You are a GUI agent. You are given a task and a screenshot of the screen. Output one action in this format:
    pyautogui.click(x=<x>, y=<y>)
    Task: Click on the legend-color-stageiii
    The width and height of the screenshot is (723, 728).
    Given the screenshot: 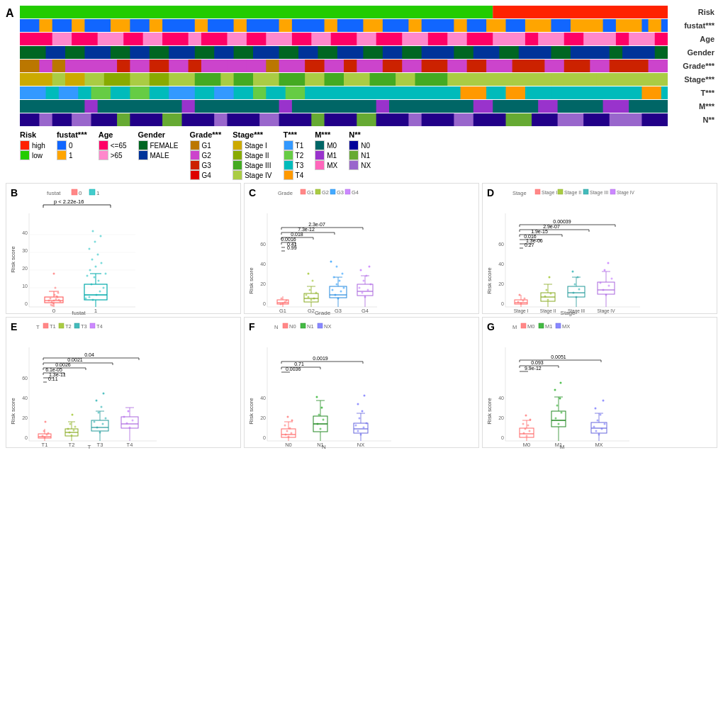 What is the action you would take?
    pyautogui.click(x=237, y=165)
    